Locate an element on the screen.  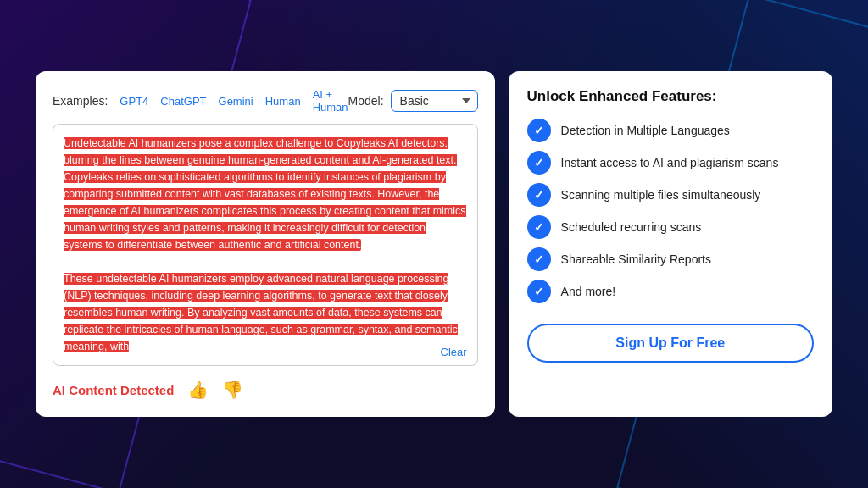
example-gpt4: GPT4 is located at coordinates (134, 102).